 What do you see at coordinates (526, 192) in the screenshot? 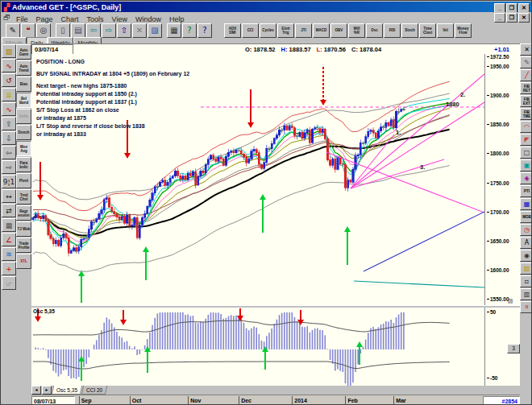
I see `pti-button: PTI` at bounding box center [526, 192].